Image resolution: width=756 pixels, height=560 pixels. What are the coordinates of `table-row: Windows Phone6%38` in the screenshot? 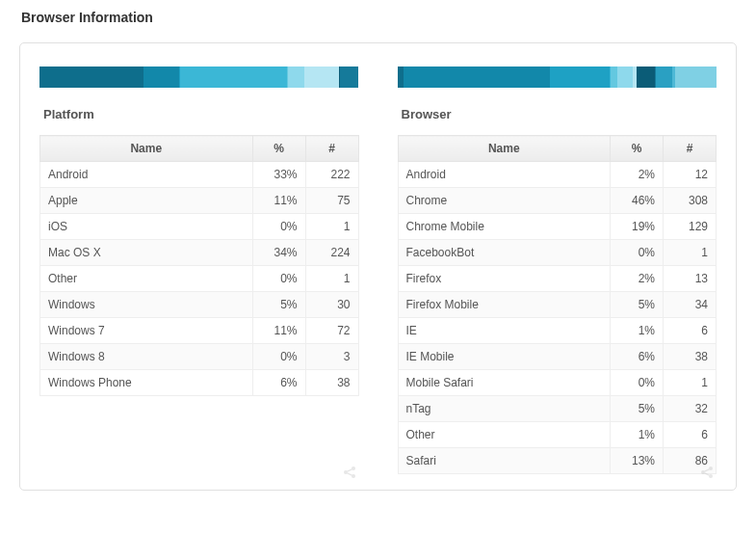 It's located at (200, 384).